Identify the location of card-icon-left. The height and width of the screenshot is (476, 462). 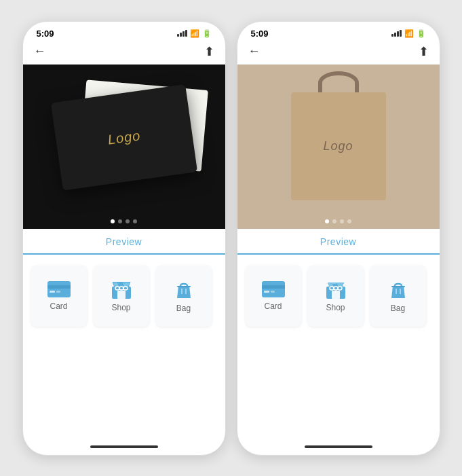
(59, 289).